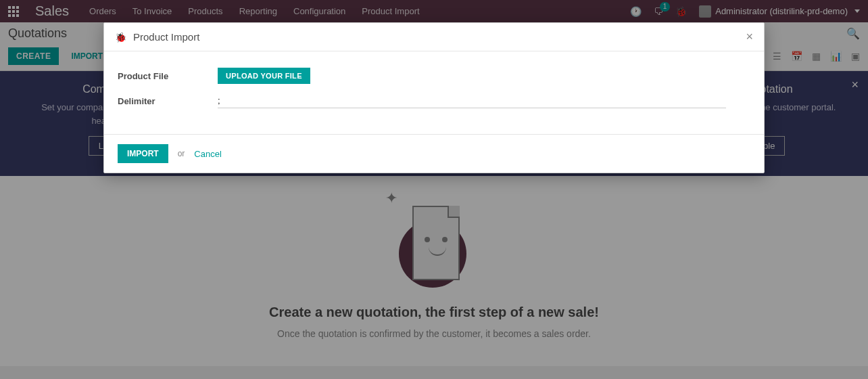 Image resolution: width=868 pixels, height=379 pixels. I want to click on form-row-delimiter: Delimiter, so click(434, 101).